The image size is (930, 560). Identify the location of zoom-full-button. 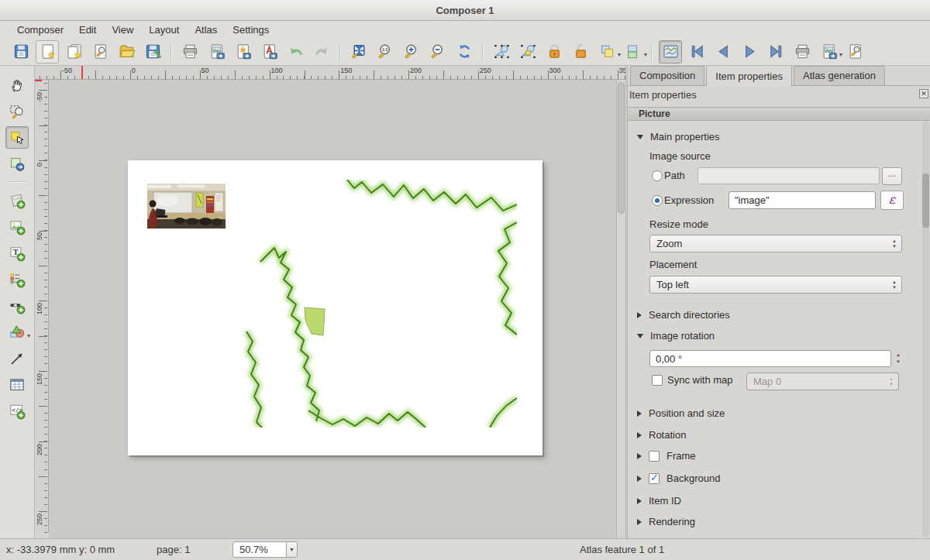
(359, 52).